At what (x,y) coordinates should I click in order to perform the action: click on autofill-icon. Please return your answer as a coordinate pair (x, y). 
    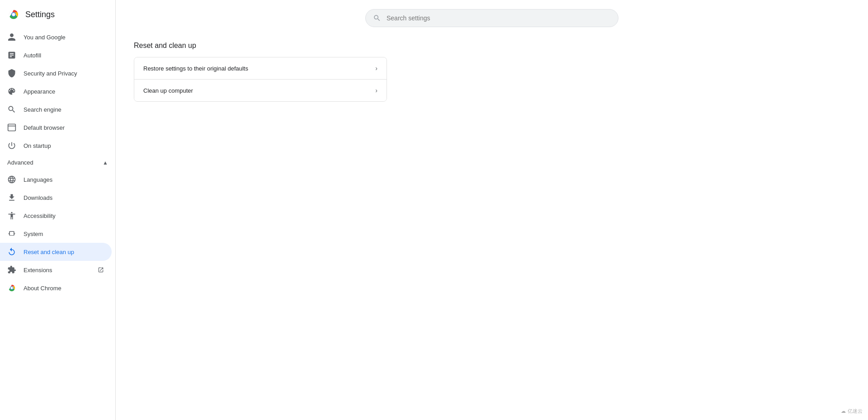
    Looking at the image, I should click on (12, 55).